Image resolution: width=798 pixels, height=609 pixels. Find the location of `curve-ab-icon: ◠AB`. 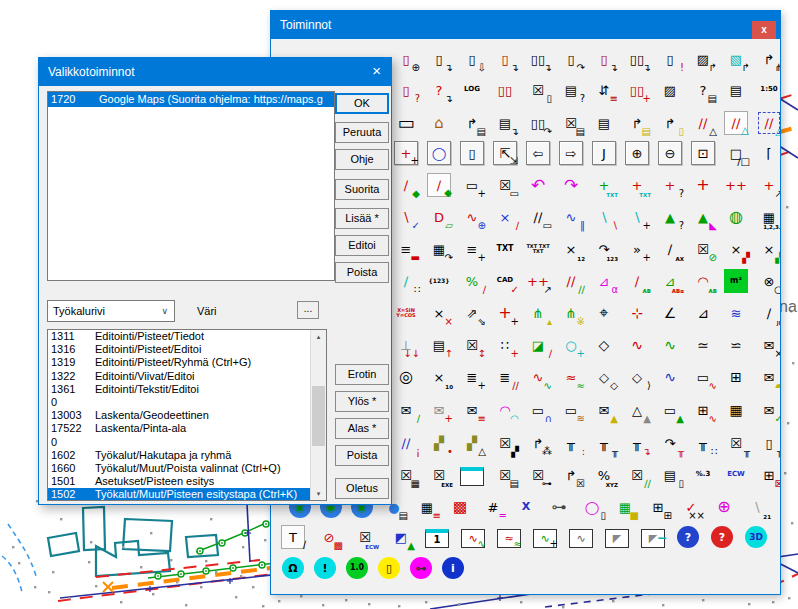

curve-ab-icon: ◠AB is located at coordinates (703, 281).